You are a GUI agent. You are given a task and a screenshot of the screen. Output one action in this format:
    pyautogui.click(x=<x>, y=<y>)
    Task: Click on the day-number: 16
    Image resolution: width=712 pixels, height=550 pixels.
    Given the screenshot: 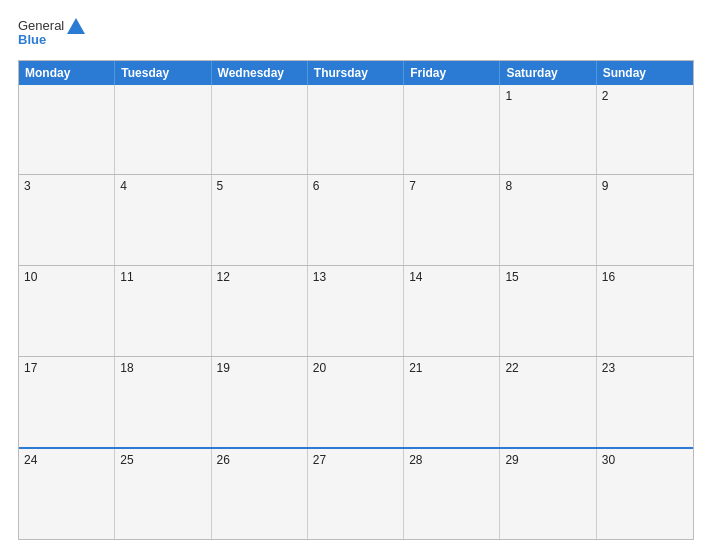 What is the action you would take?
    pyautogui.click(x=608, y=277)
    